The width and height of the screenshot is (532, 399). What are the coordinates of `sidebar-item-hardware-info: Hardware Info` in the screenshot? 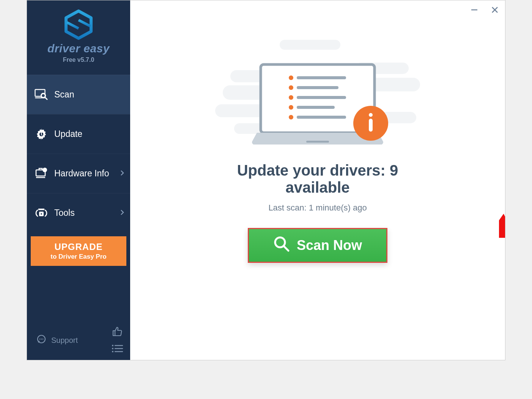 It's located at (79, 173).